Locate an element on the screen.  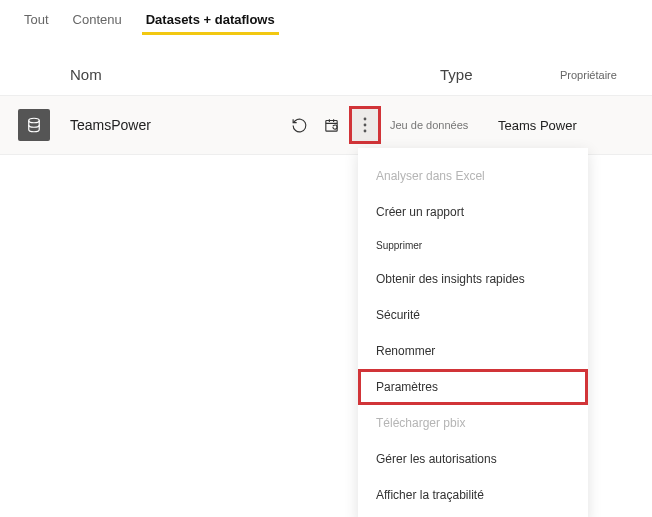
dataset-name: TeamsPower is located at coordinates (171, 125).